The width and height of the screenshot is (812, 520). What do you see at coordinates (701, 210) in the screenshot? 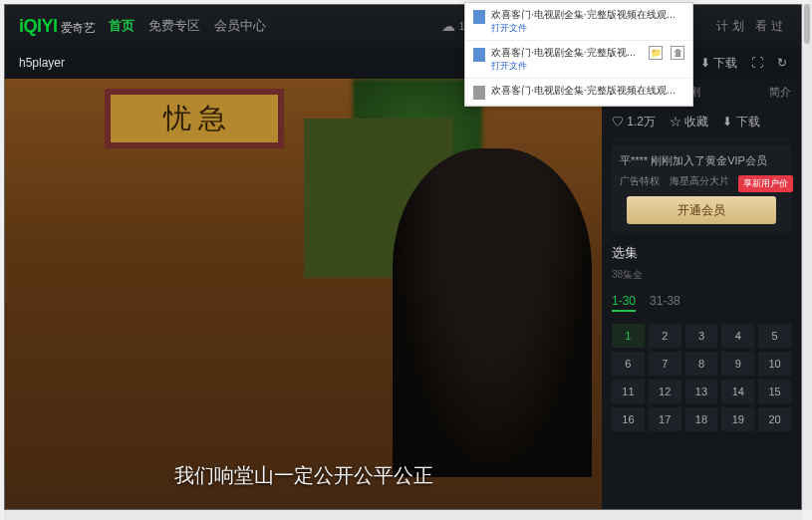
I see `open-vip-button: 开通会员` at bounding box center [701, 210].